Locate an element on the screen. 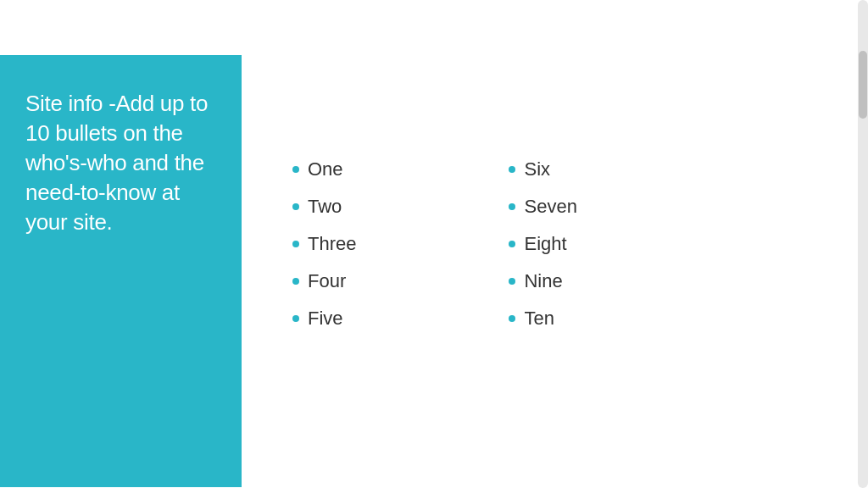 The height and width of the screenshot is (488, 868). scrollbar-thumb is located at coordinates (863, 85).